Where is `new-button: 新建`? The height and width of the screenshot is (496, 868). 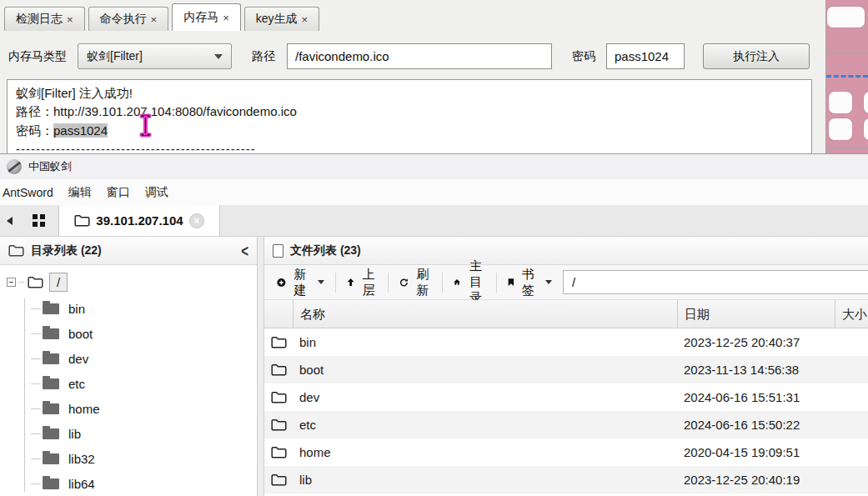 new-button: 新建 is located at coordinates (300, 283).